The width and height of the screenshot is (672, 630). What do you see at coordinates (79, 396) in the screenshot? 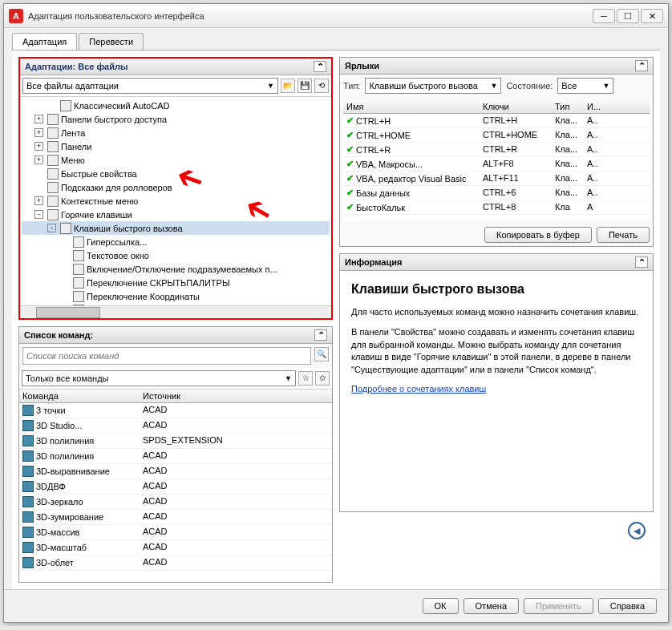
I see `col-command: Команда` at bounding box center [79, 396].